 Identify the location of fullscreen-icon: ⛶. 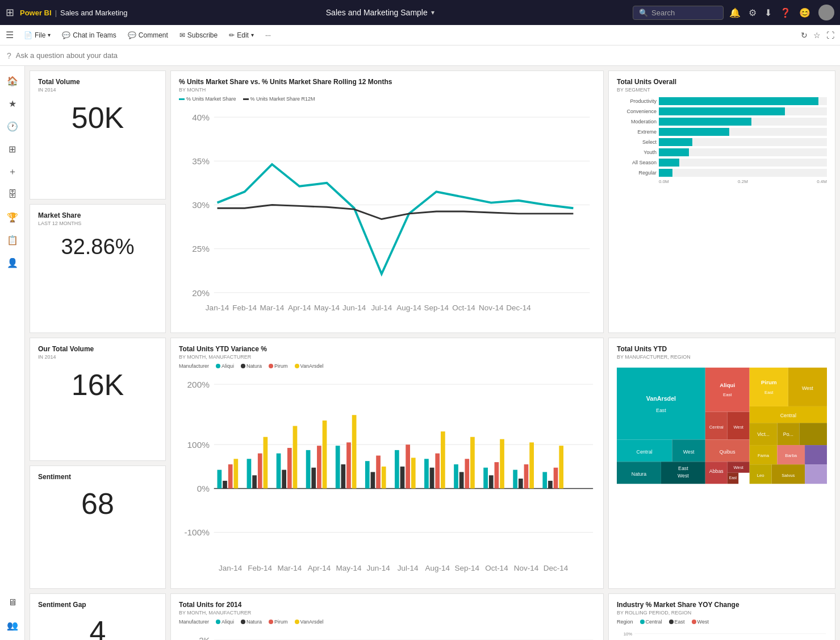
(830, 35).